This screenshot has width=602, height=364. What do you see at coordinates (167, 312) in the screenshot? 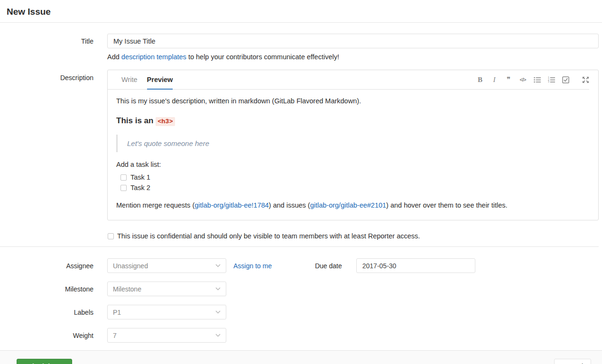
I see `labels-dropdown: P1` at bounding box center [167, 312].